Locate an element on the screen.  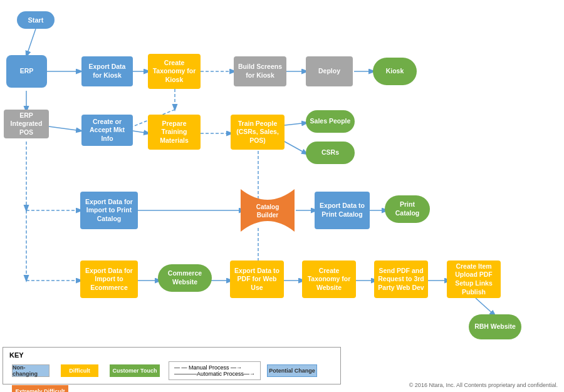
export-pdf-node: Export Data to PDF for Web Use is located at coordinates (257, 279).